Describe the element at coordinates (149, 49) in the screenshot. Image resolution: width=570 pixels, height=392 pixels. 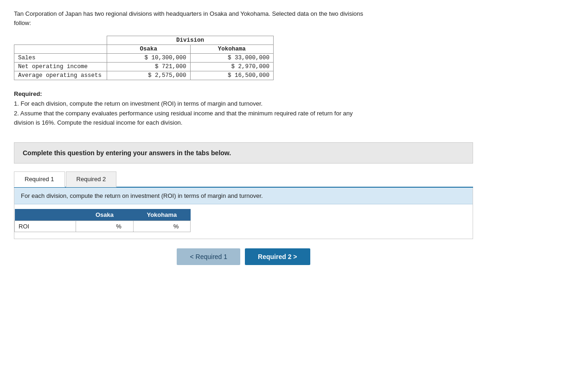
I see `osaka-col-header: Osaka` at that location.